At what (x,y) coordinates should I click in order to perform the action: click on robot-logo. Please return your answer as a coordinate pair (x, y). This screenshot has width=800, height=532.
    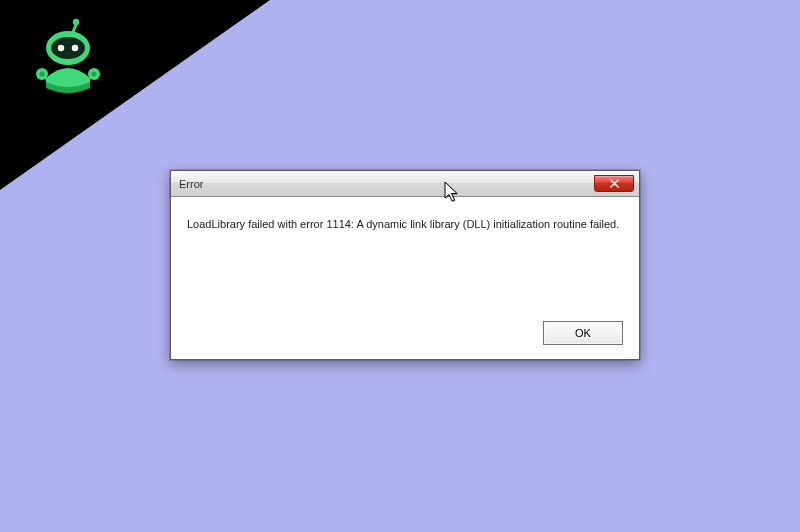
    Looking at the image, I should click on (68, 60).